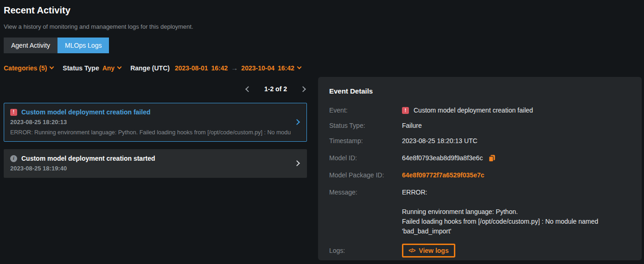 Image resolution: width=644 pixels, height=264 pixels. What do you see at coordinates (286, 68) in the screenshot?
I see `range-end-time: 16:42` at bounding box center [286, 68].